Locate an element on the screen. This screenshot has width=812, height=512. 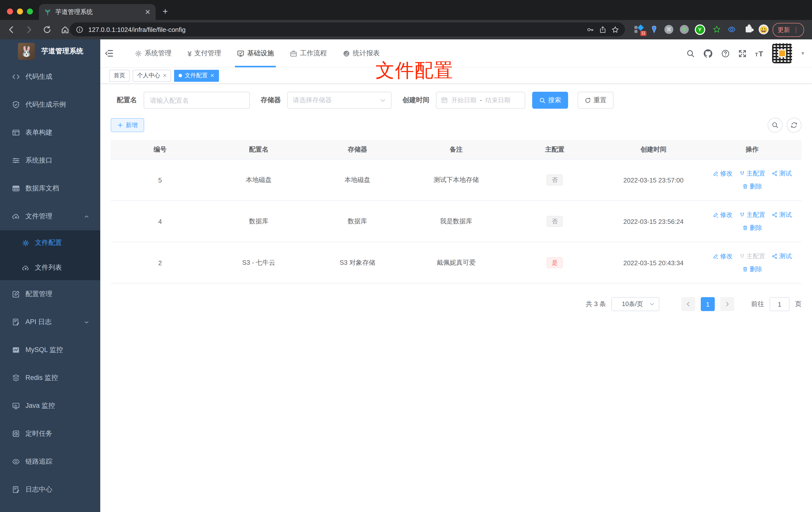
col-id: 编号 is located at coordinates (160, 150).